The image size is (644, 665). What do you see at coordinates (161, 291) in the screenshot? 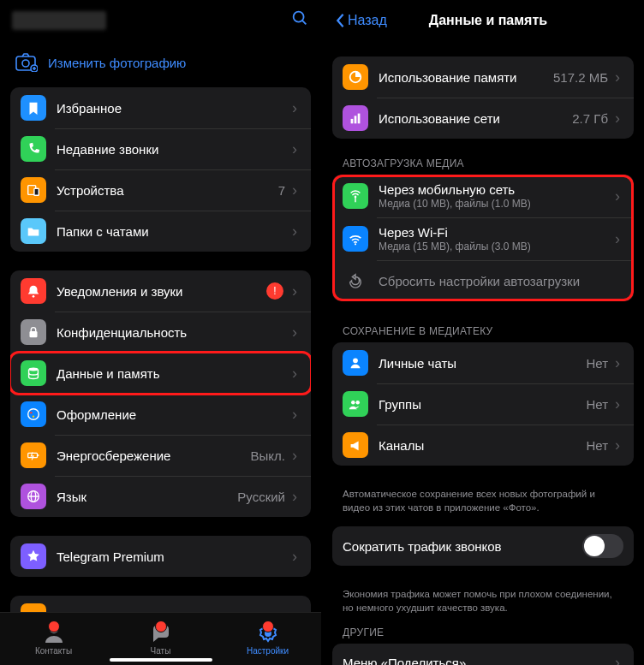
I see `settings-row-bell: Уведомления и звуки!›` at bounding box center [161, 291].